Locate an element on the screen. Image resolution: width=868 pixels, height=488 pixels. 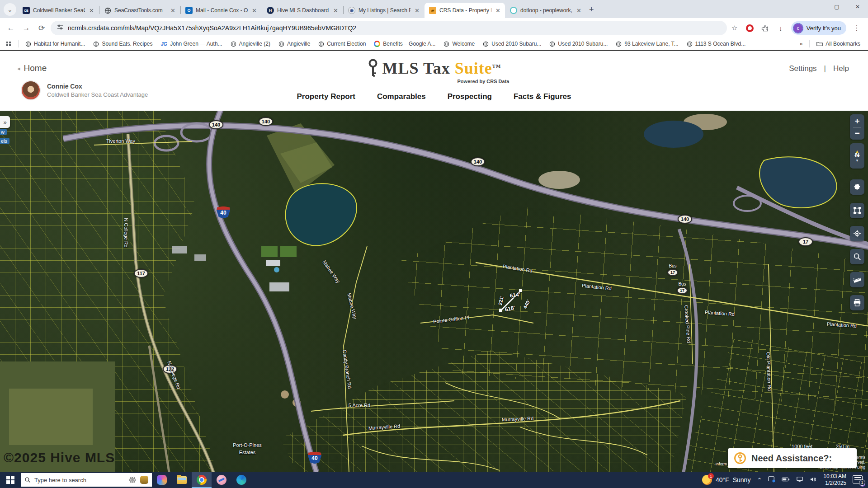
network-icon is located at coordinates (800, 480).